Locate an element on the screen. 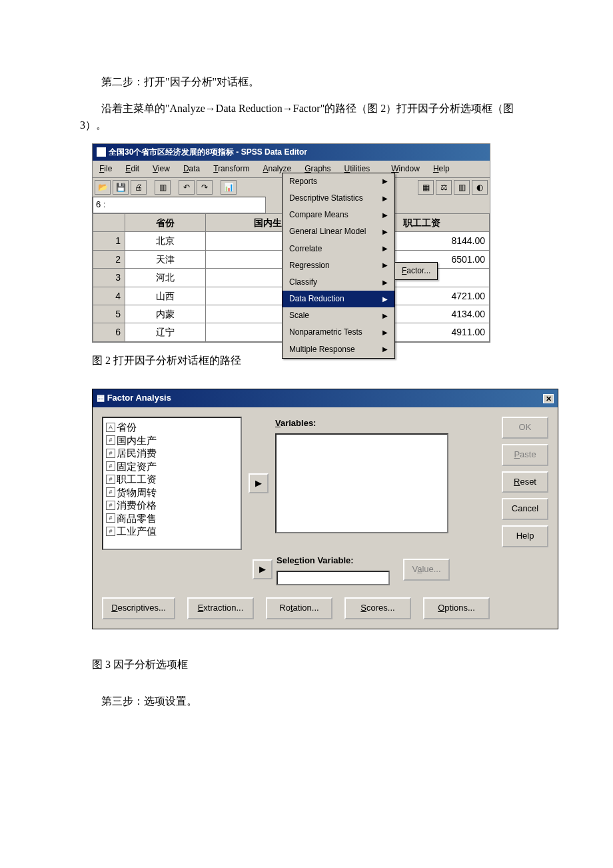 This screenshot has width=613, height=868. tool-redo-icon: ↷ is located at coordinates (205, 187).